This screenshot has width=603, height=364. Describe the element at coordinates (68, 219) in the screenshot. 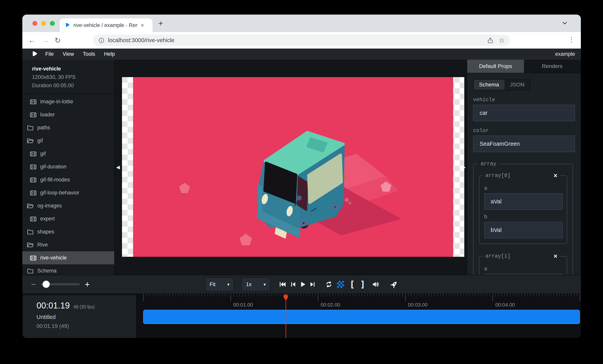

I see `sidebar-item-expert: expert` at that location.